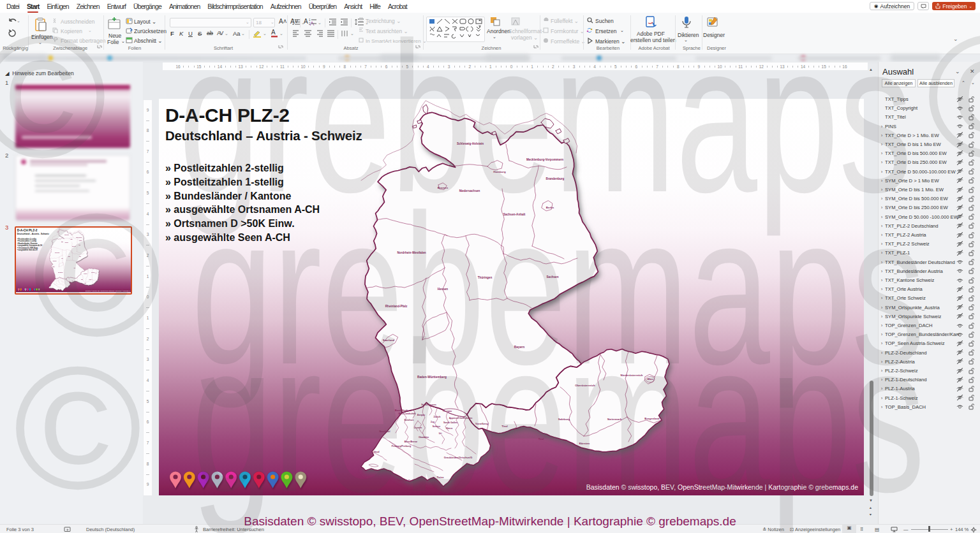  I want to click on svg-text: Salzburg, so click(564, 420).